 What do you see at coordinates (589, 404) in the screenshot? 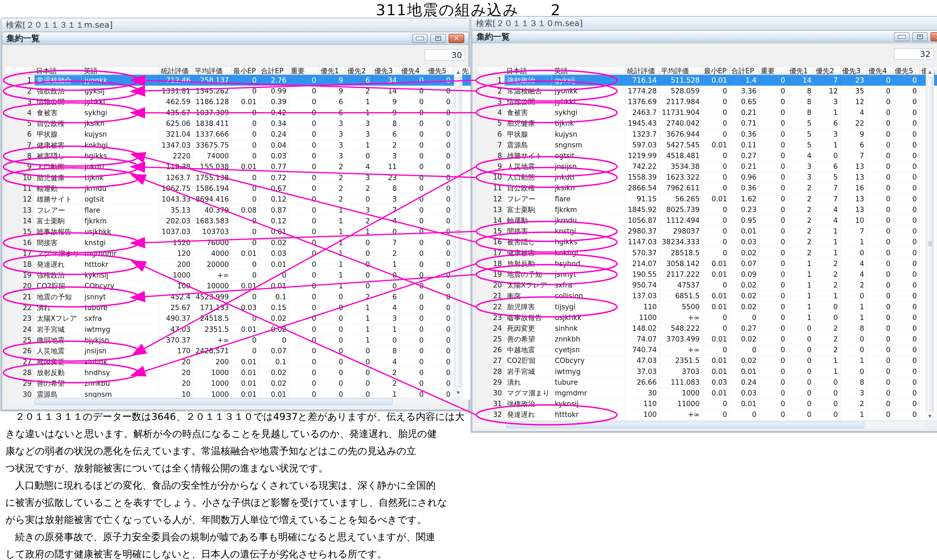
I see `table-cell: kyknsij` at bounding box center [589, 404].